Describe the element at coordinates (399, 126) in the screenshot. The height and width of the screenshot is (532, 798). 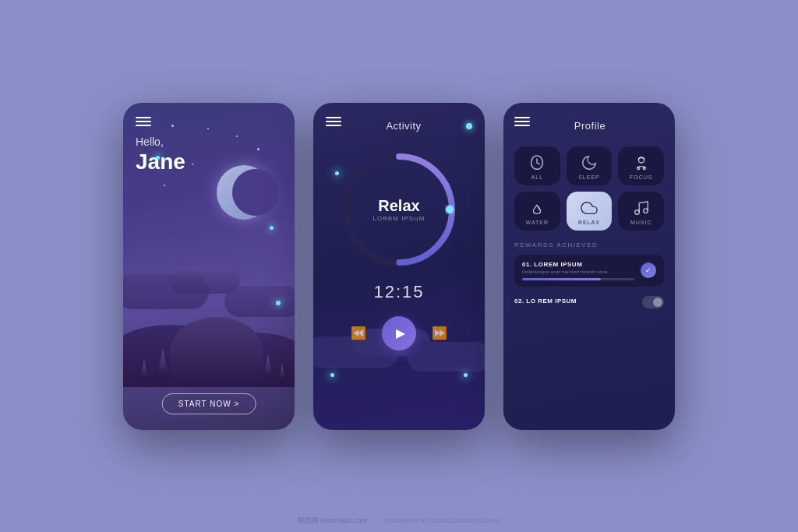
I see `activity-header: Activity` at that location.